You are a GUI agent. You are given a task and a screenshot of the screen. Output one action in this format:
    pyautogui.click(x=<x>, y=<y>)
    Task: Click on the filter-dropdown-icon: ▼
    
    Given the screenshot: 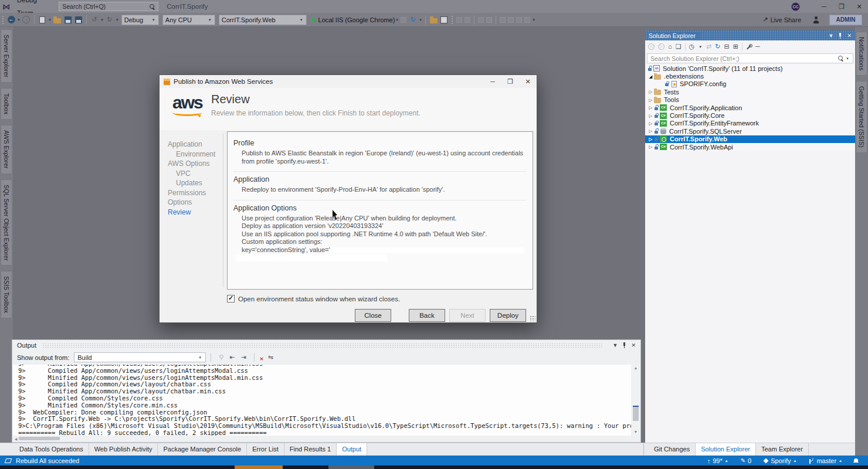 What is the action you would take?
    pyautogui.click(x=700, y=47)
    